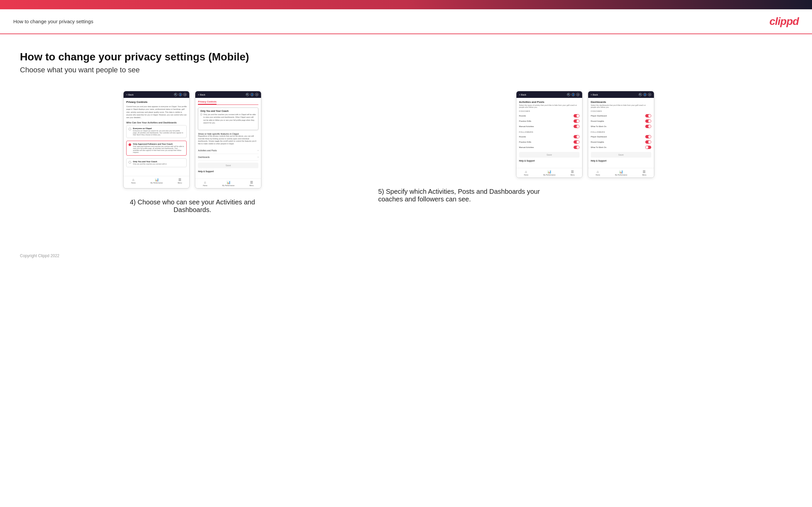  I want to click on coaches-label-4: COACHES, so click(621, 111).